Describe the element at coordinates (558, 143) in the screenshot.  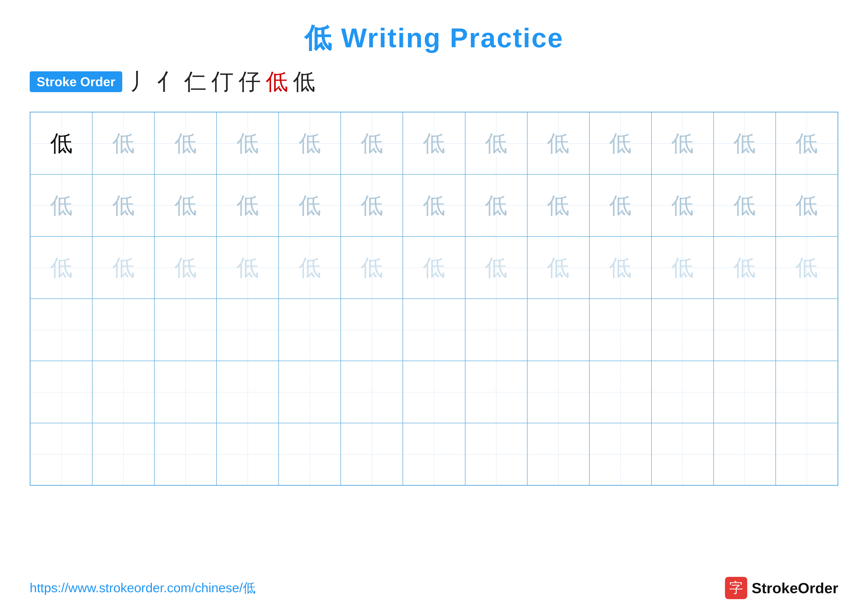
I see `grid-cell-0-8: 低` at that location.